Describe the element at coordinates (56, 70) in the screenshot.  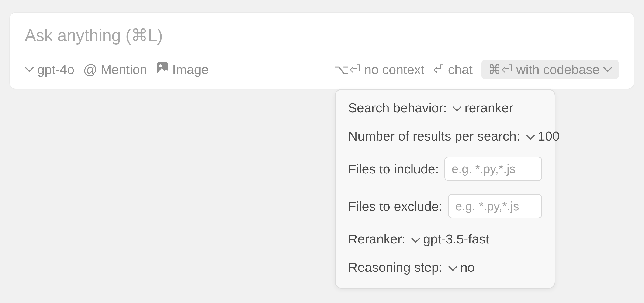
I see `model-label: gpt-4o` at that location.